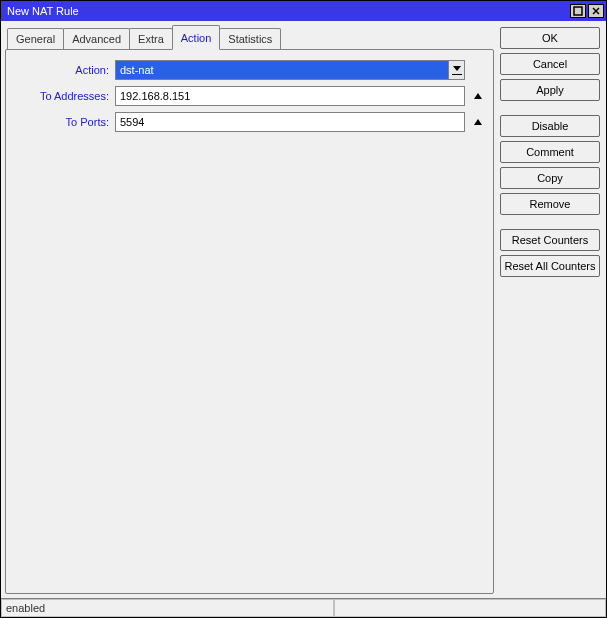 The width and height of the screenshot is (607, 618). I want to click on titlebar: New NAT Rule, so click(304, 11).